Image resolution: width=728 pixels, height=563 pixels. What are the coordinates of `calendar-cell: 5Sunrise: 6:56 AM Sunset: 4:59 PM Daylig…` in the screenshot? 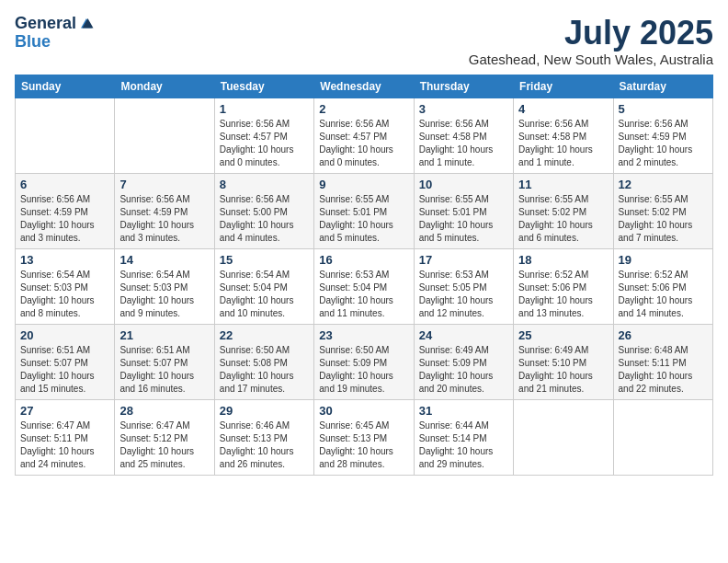 It's located at (663, 135).